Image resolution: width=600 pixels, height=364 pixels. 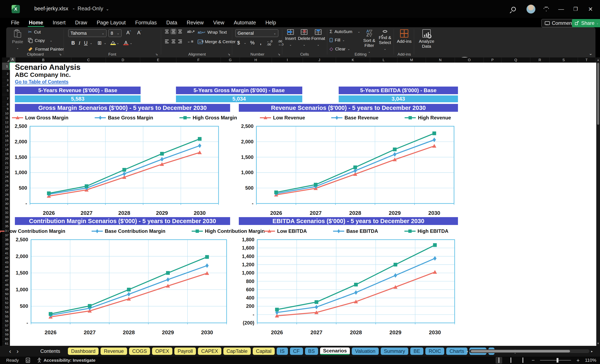 I want to click on analyze-data-button: Analyze Data, so click(x=427, y=39).